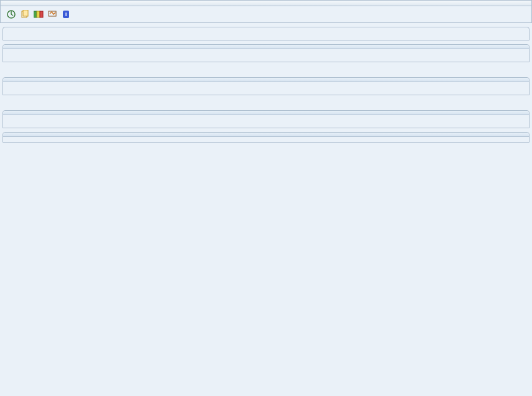  I want to click on toolbar: i, so click(266, 15).